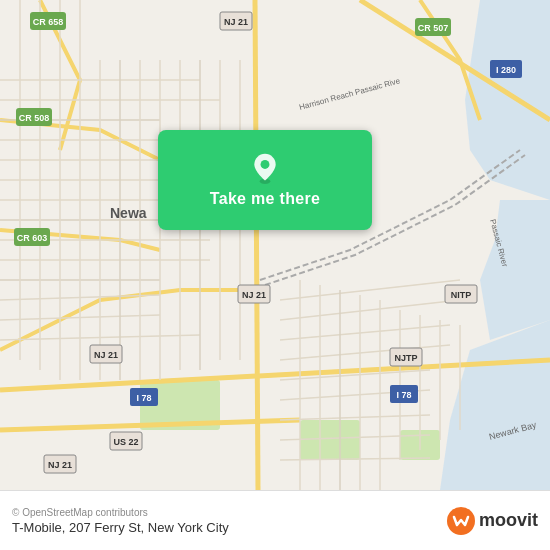  What do you see at coordinates (508, 520) in the screenshot?
I see `moovit-brand-text: moovit` at bounding box center [508, 520].